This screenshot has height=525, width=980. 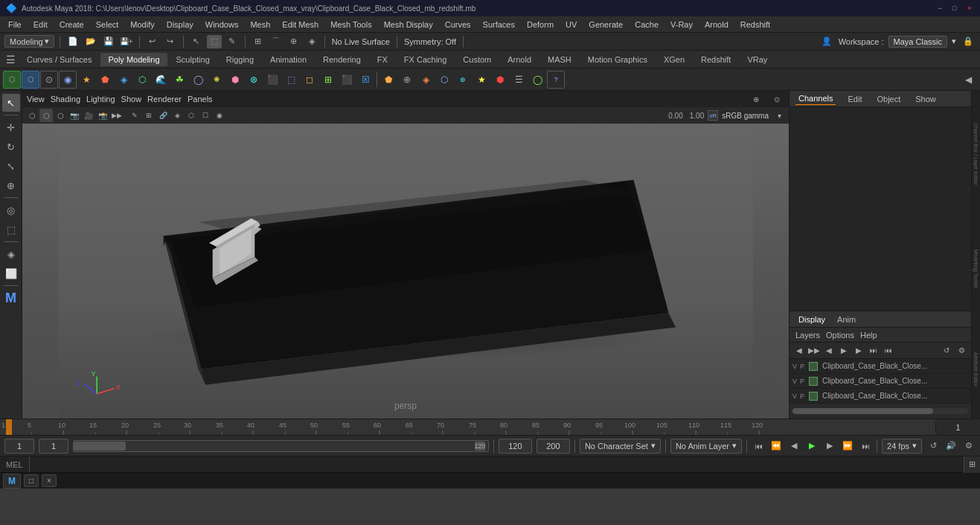 I want to click on vp-render-btn: ✎, so click(x=135, y=115).